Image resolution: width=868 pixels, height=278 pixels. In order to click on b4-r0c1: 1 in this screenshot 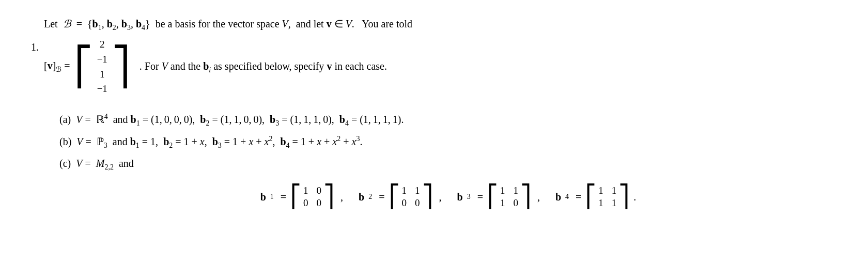, I will do `click(614, 191)`.